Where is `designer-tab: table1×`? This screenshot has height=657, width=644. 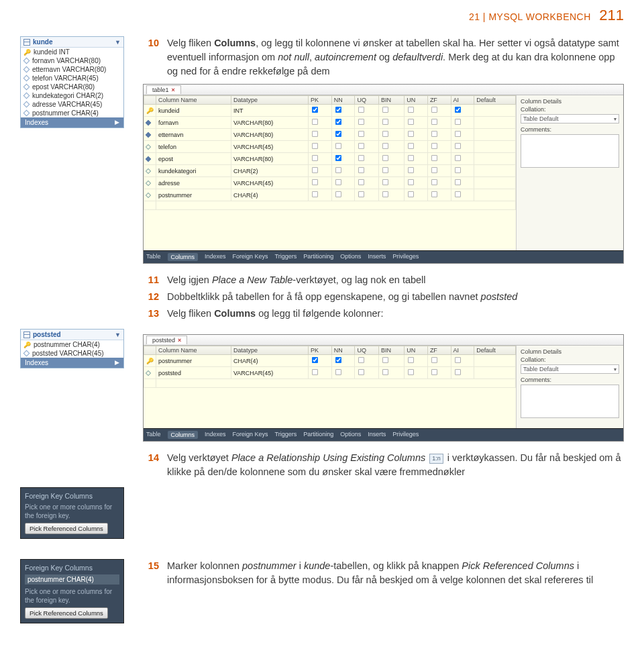 designer-tab: table1× is located at coordinates (164, 90).